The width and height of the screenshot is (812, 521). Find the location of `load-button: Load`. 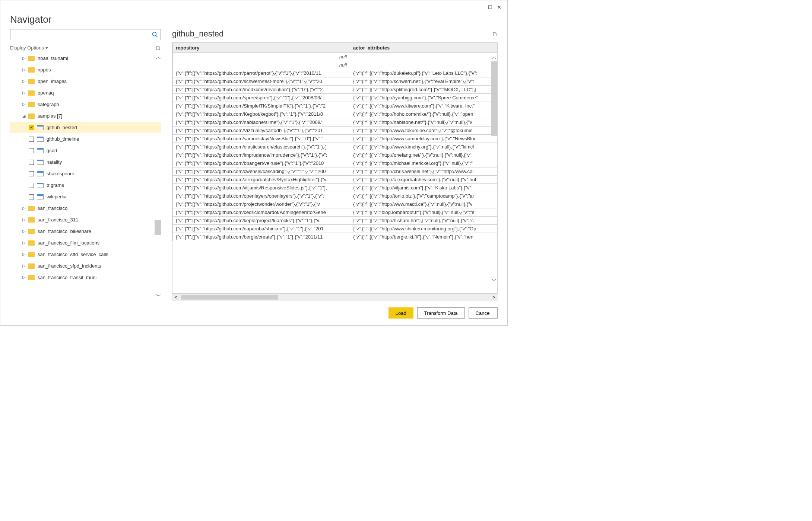

load-button: Load is located at coordinates (401, 313).